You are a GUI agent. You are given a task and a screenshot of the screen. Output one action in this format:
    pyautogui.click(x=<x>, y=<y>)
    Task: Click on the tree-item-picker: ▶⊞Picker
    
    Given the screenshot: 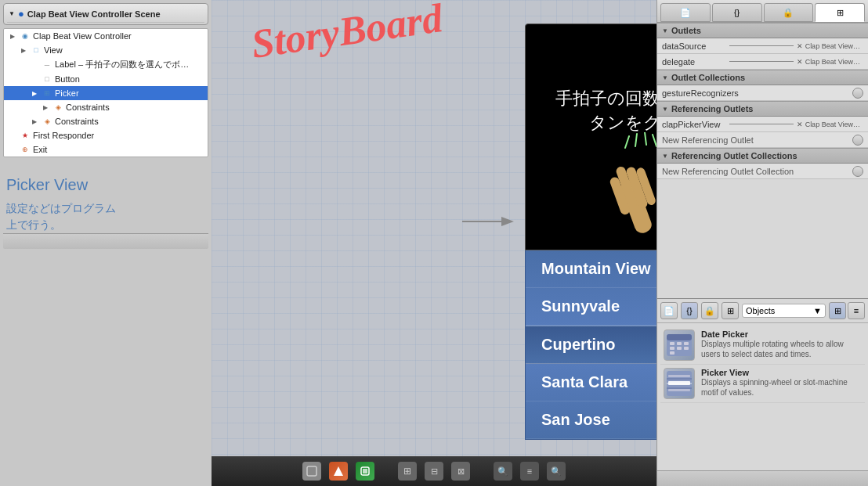 What is the action you would take?
    pyautogui.click(x=106, y=93)
    